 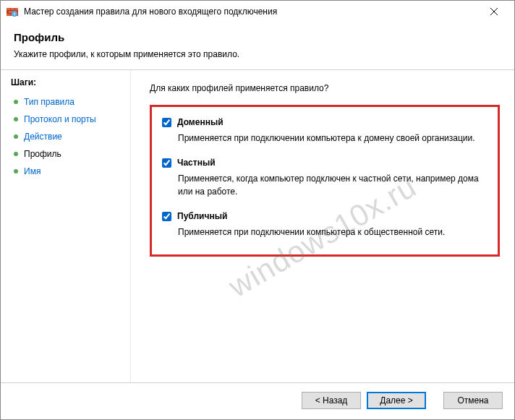 What do you see at coordinates (69, 137) in the screenshot?
I see `sidebar-list: Тип правила Протокол и порты Действие Пр…` at bounding box center [69, 137].